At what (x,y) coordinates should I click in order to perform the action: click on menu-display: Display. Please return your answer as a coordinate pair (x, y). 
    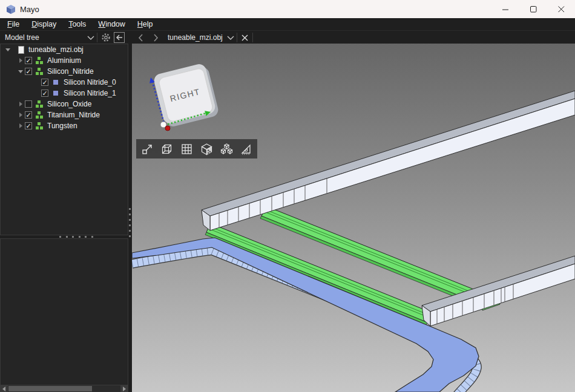
    Looking at the image, I should click on (44, 24).